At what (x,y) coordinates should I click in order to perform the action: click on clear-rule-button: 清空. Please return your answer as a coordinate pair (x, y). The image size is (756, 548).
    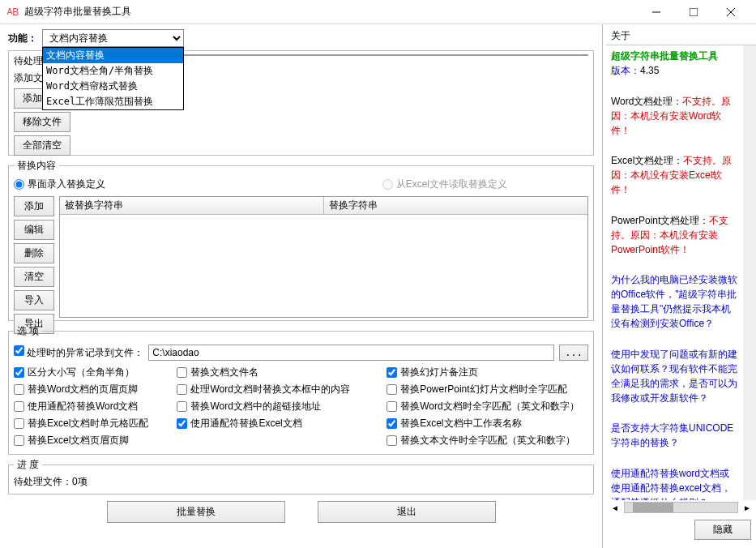
    Looking at the image, I should click on (34, 277).